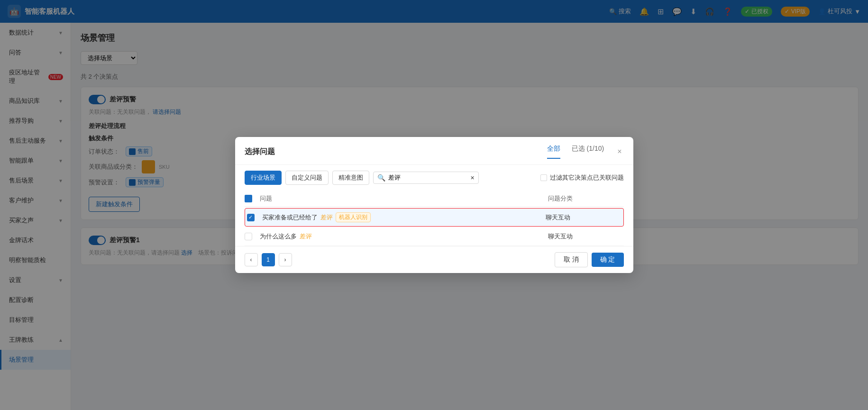 The height and width of the screenshot is (410, 868). I want to click on table-check-header, so click(252, 199).